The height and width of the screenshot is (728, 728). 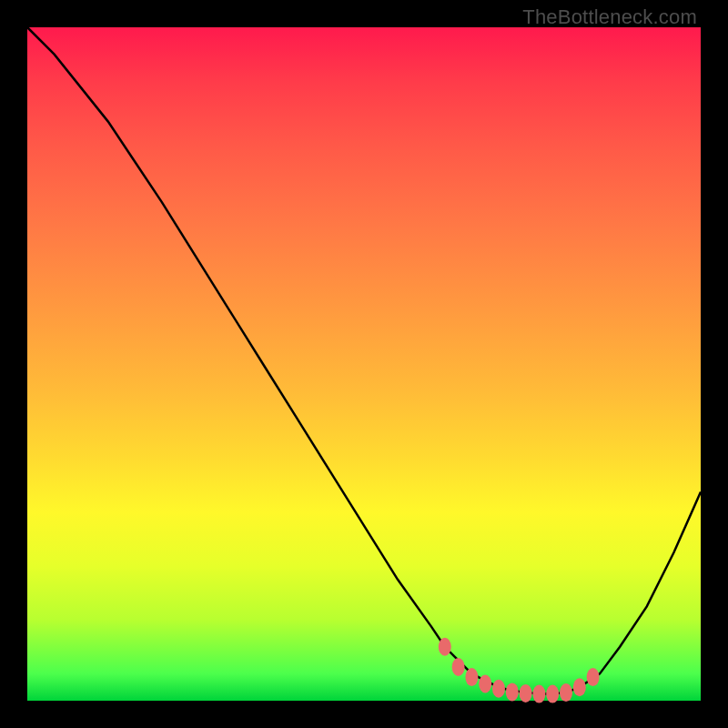 What do you see at coordinates (610, 17) in the screenshot?
I see `watermark-text: TheBottleneck.com` at bounding box center [610, 17].